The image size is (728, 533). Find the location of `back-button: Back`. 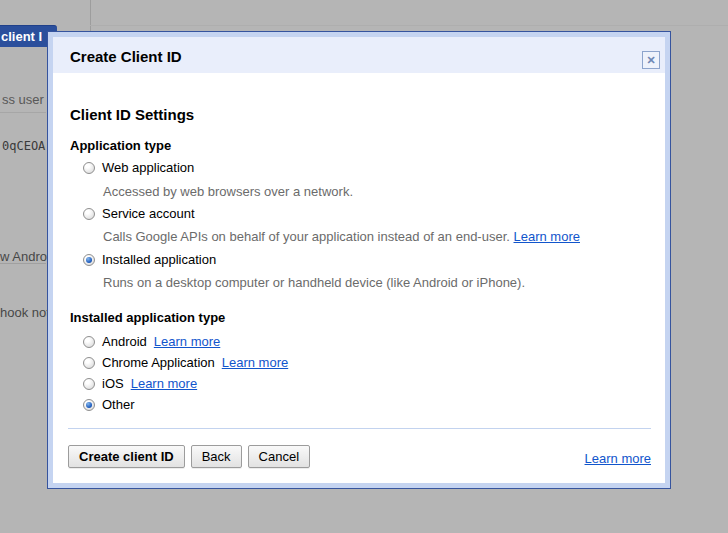

back-button: Back is located at coordinates (216, 456).